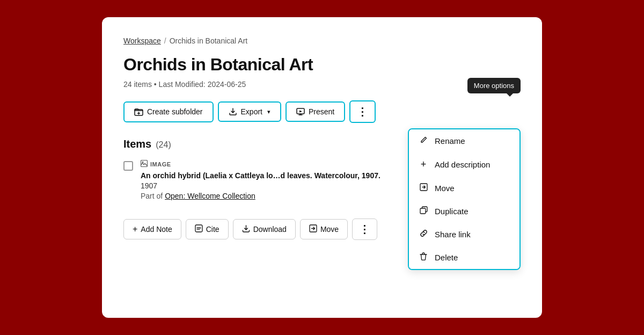  Describe the element at coordinates (322, 41) in the screenshot. I see `breadcrumb: Workspace / Orchids in Botanical Art` at that location.